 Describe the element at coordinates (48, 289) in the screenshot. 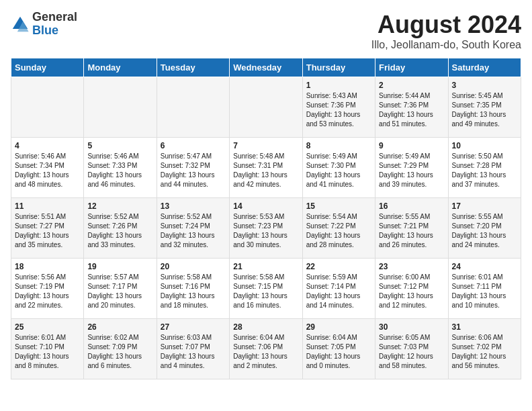

I see `calendar-cell: 18Sunrise: 5:56 AM Sunset: 7:19 PM Dayli…` at that location.